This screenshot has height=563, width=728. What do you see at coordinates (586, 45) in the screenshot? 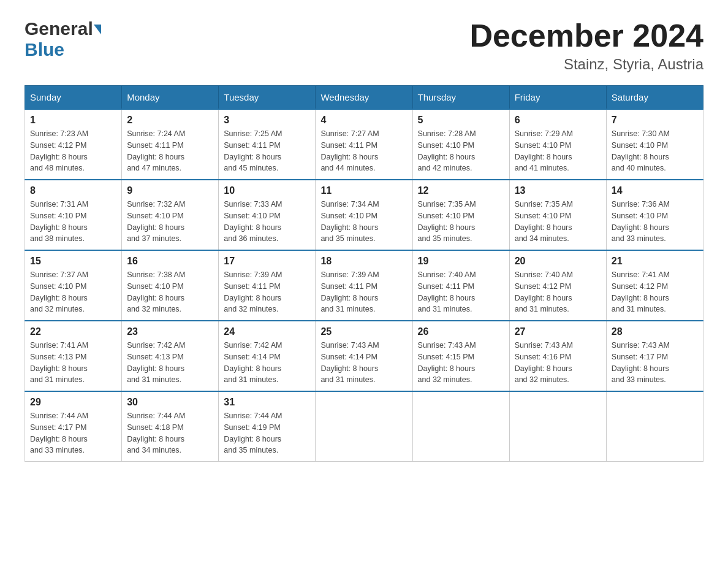
I see `title-section: December 2024 Stainz, Styria, Austria` at bounding box center [586, 45].